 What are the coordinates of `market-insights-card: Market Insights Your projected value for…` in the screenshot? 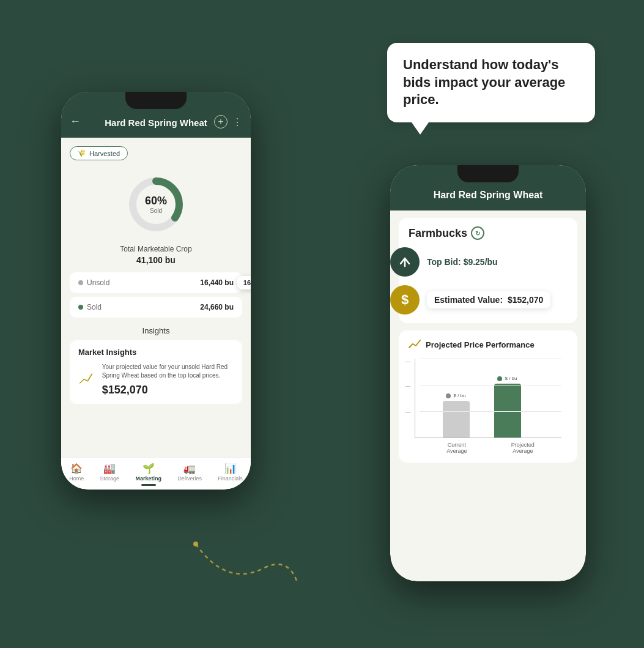 It's located at (156, 372).